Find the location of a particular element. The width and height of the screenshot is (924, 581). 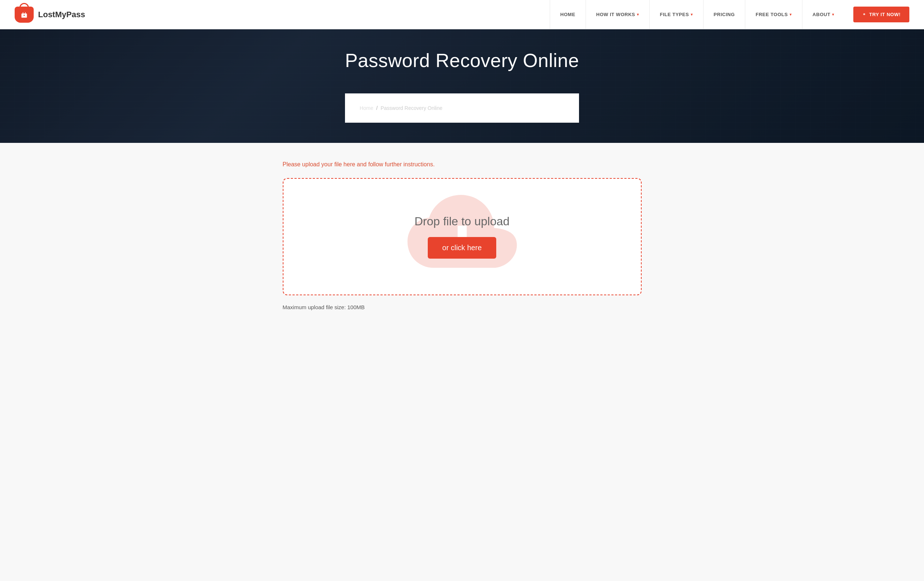

main-content: Please upload your file here and follow … is located at coordinates (462, 238).